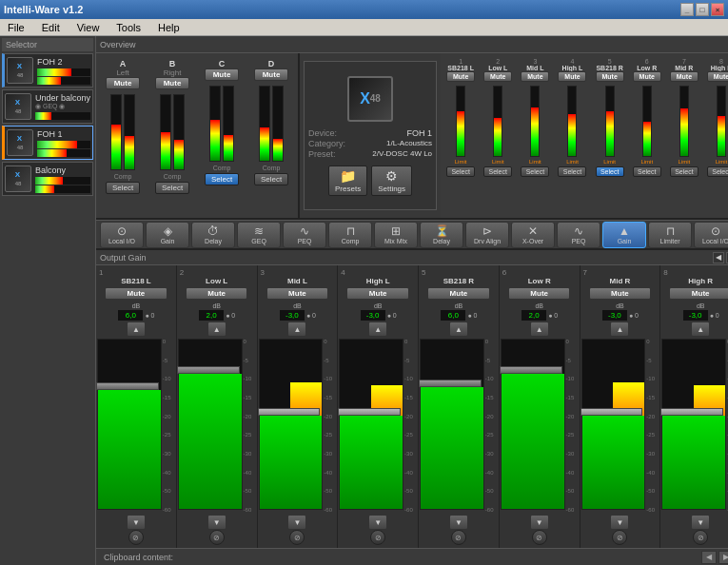 The image size is (728, 565). Describe the element at coordinates (670, 235) in the screenshot. I see `toolbar-limiter: ⊓ Limiter` at that location.